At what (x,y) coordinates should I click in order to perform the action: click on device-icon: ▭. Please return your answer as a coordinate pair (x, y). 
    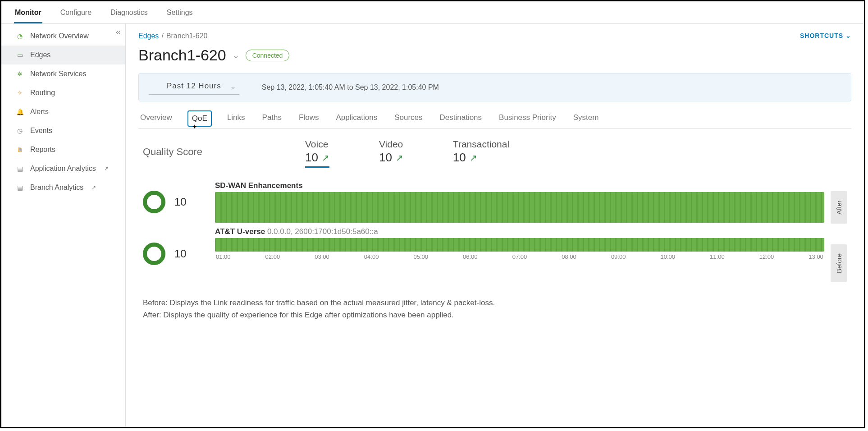
    Looking at the image, I should click on (20, 55).